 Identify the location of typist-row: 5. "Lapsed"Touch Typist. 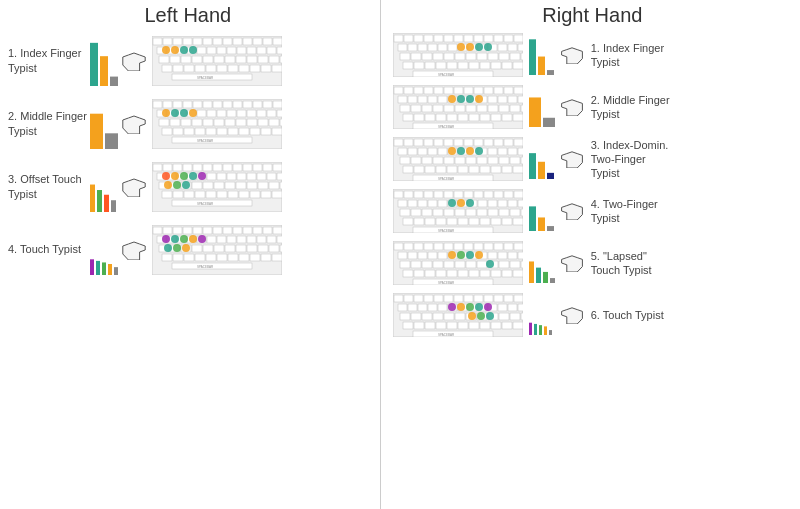
(592, 263).